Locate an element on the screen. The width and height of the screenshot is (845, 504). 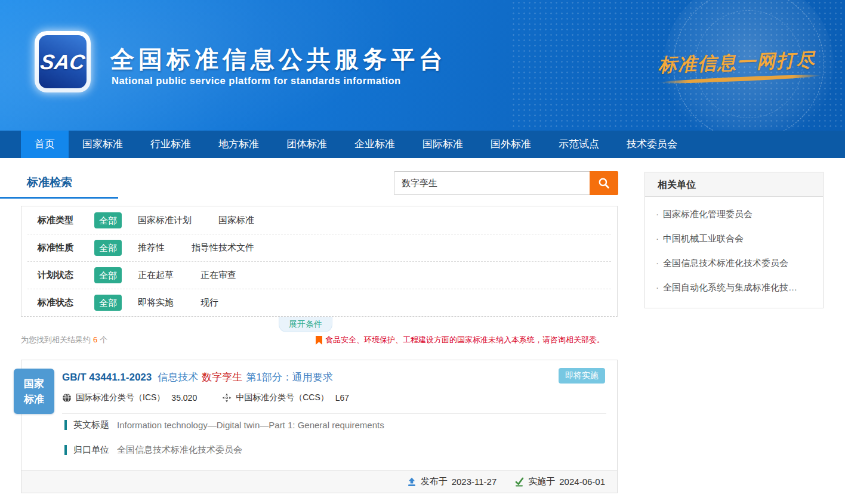
related-units-title: 相关单位 is located at coordinates (734, 185).